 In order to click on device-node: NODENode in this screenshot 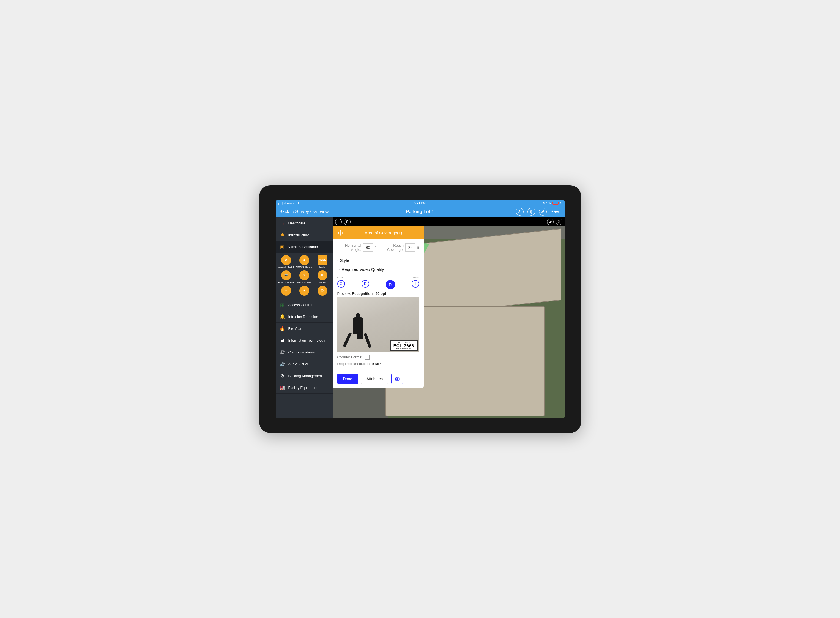, I will do `click(322, 262)`.